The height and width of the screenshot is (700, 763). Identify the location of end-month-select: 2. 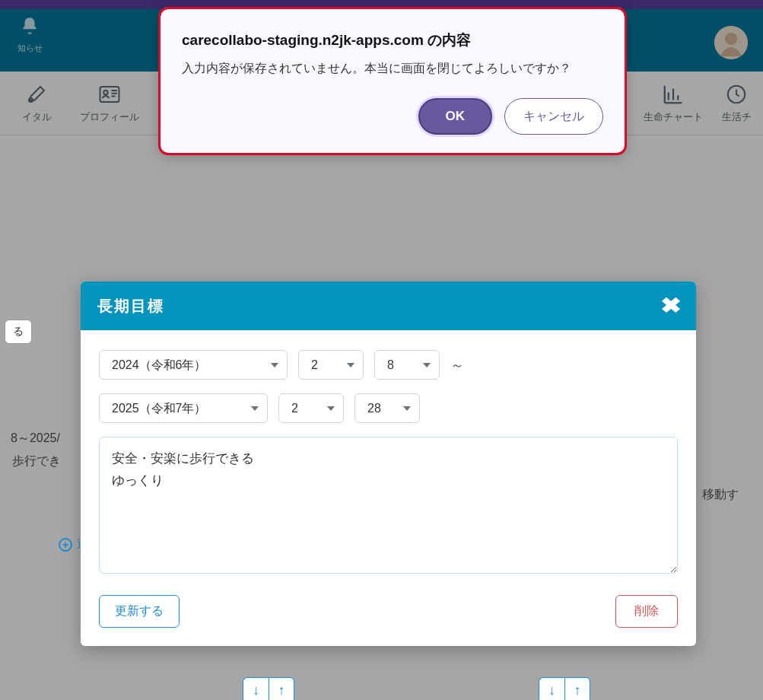
(311, 408).